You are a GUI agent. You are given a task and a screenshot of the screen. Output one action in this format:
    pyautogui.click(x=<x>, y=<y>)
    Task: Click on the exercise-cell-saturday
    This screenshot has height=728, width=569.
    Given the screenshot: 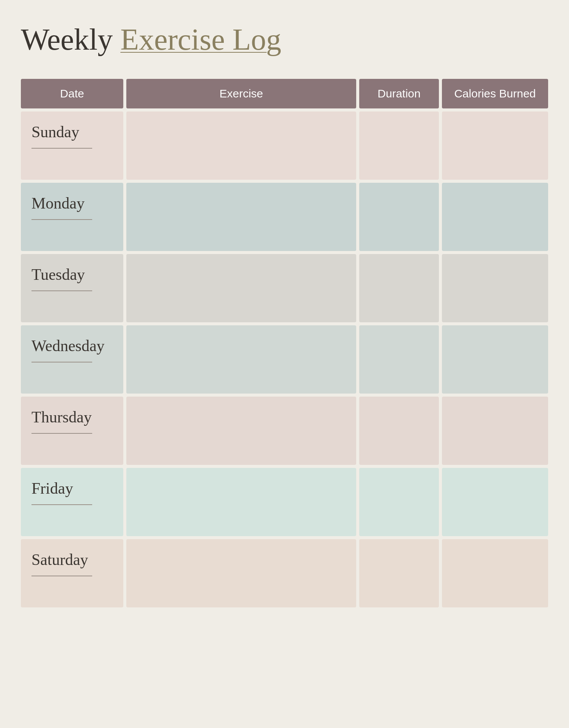 What is the action you would take?
    pyautogui.click(x=241, y=573)
    